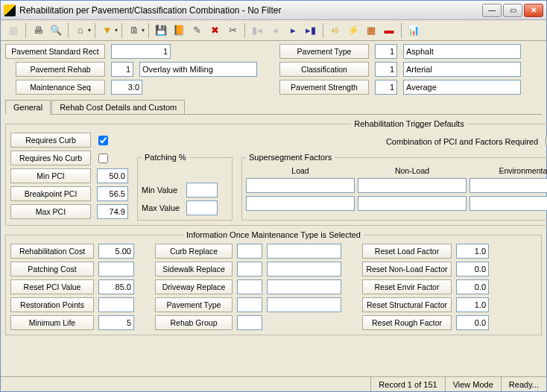 Image resolution: width=547 pixels, height=392 pixels. What do you see at coordinates (250, 251) in the screenshot?
I see `curb-replace-code` at bounding box center [250, 251].